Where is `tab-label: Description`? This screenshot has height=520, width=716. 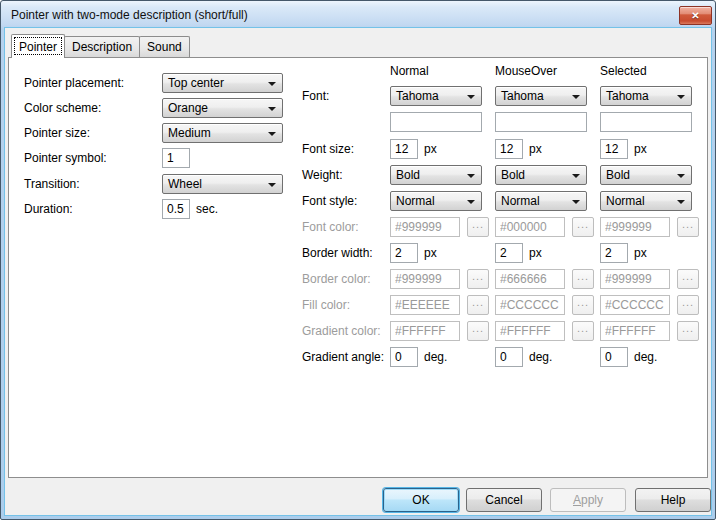 tab-label: Description is located at coordinates (102, 47).